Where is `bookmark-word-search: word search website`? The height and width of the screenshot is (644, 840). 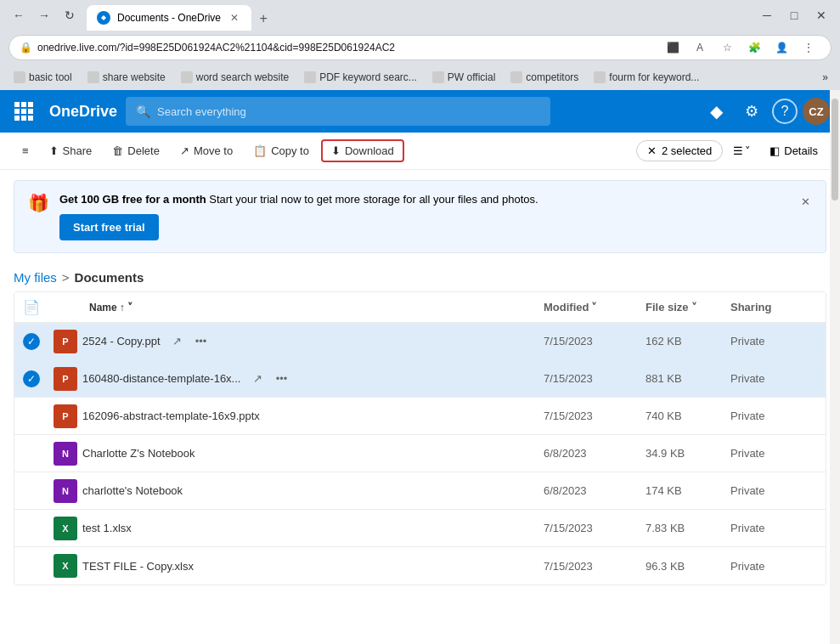 bookmark-word-search: word search website is located at coordinates (234, 77).